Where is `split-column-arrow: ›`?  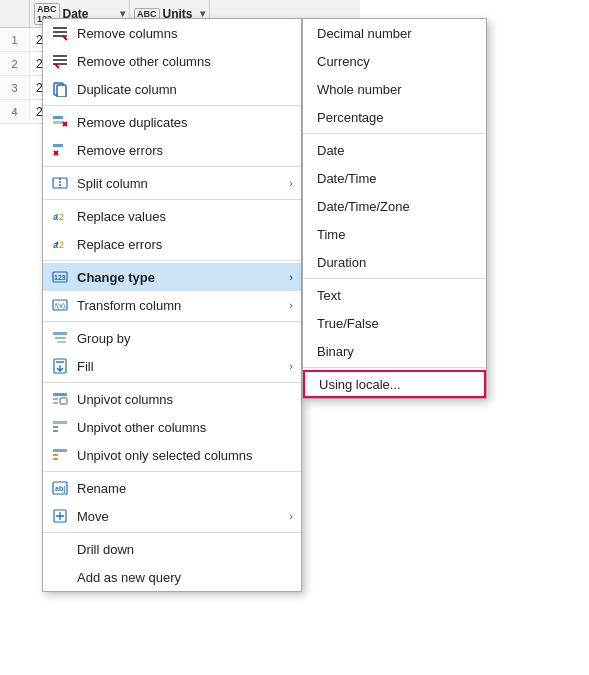
split-column-arrow: › is located at coordinates (291, 183).